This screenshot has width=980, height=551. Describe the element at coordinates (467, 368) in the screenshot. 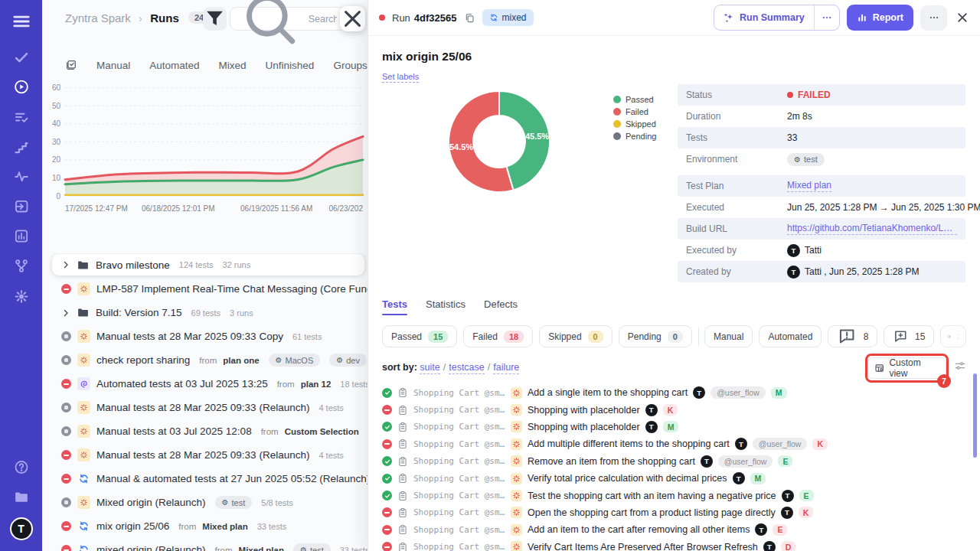

I see `sort-testcase-link: testcase` at that location.